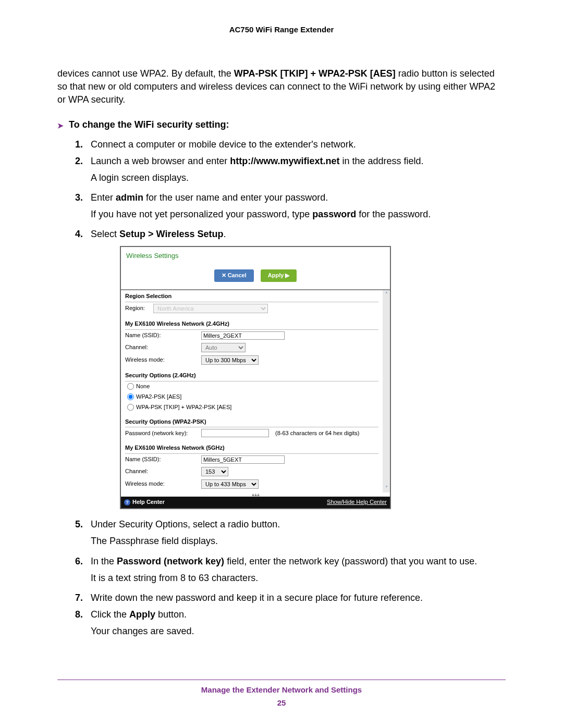 Image resolution: width=563 pixels, height=728 pixels. What do you see at coordinates (298, 631) in the screenshot?
I see `step-subtext: Your changes are saved.` at bounding box center [298, 631].